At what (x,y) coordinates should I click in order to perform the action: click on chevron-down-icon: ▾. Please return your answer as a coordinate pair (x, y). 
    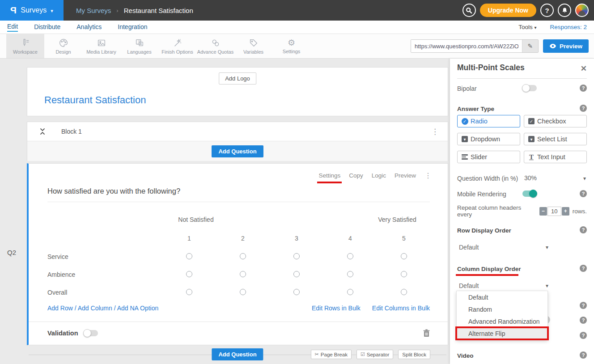
    Looking at the image, I should click on (585, 178).